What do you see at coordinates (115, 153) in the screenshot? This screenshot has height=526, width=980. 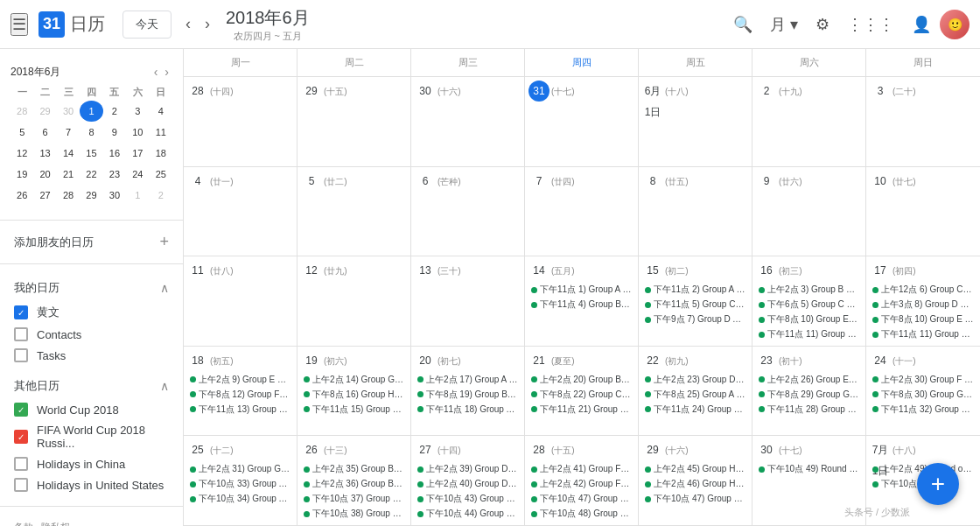 I see `mini-cal-day: 16` at bounding box center [115, 153].